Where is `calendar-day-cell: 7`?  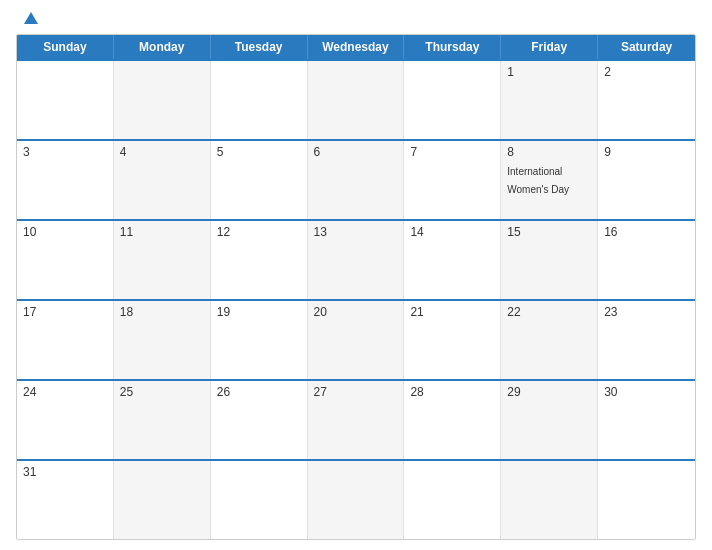
calendar-day-cell: 7 is located at coordinates (452, 180).